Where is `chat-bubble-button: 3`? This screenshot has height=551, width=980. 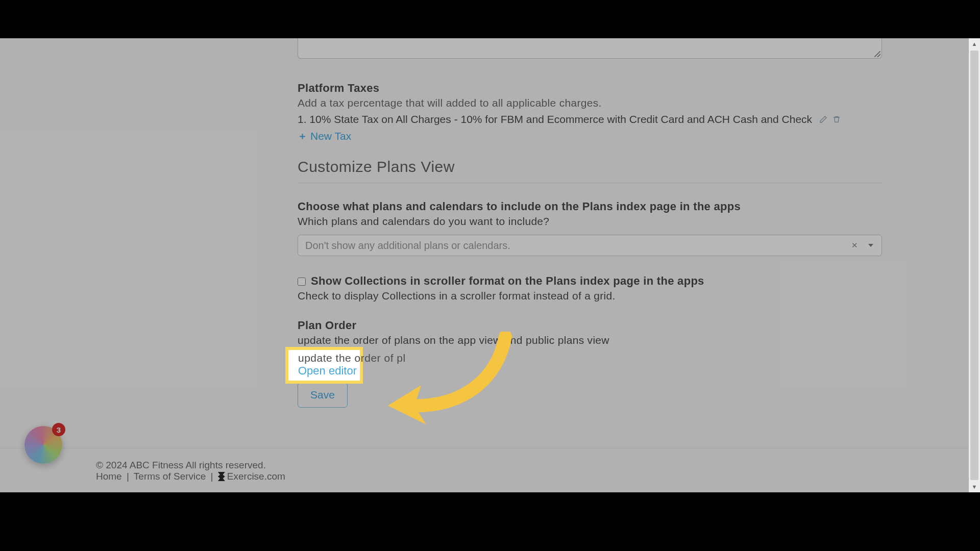 chat-bubble-button: 3 is located at coordinates (43, 445).